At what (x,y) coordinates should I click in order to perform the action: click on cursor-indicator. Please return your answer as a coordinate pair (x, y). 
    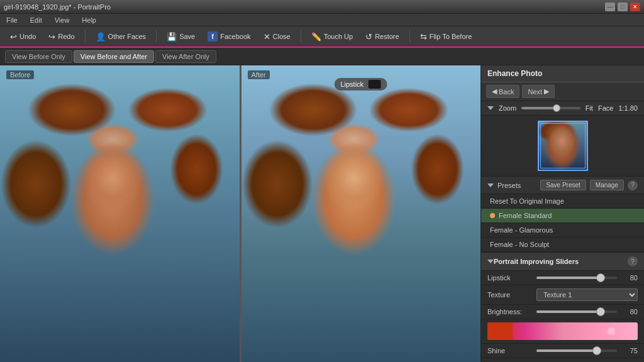
    Looking at the image, I should click on (611, 331).